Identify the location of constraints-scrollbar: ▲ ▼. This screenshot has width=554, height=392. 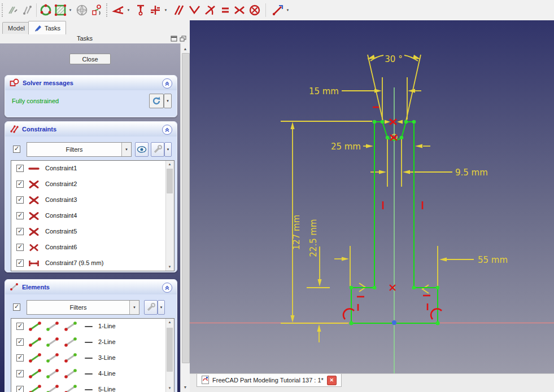
(169, 215).